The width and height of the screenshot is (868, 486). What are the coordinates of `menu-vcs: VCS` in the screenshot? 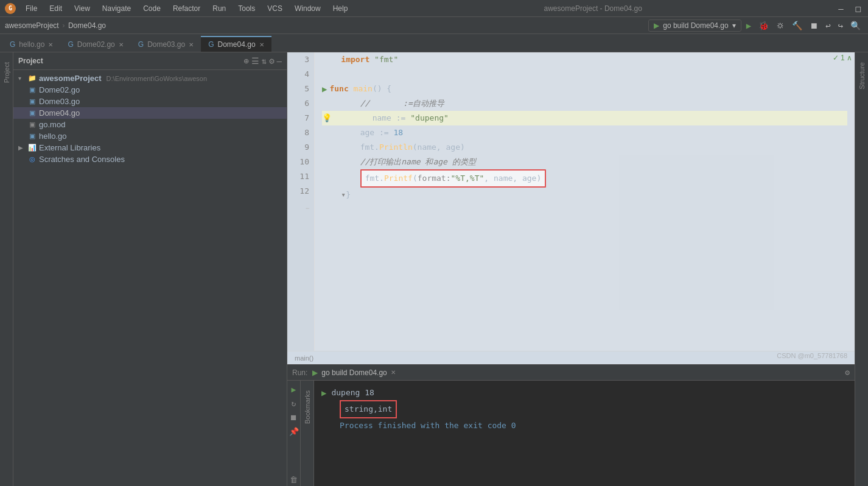 It's located at (275, 9).